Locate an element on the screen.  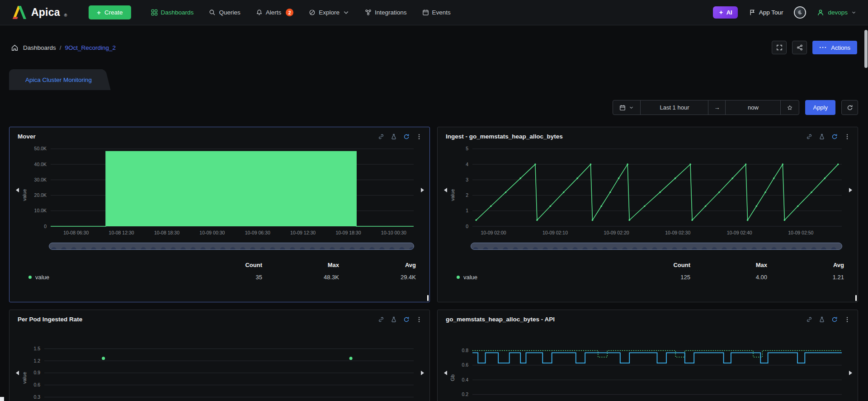
ai-button: AI is located at coordinates (725, 13).